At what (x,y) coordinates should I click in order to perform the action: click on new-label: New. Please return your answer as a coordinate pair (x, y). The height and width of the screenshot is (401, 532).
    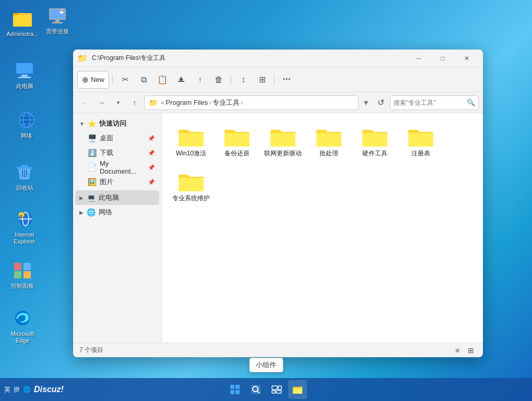
    Looking at the image, I should click on (98, 79).